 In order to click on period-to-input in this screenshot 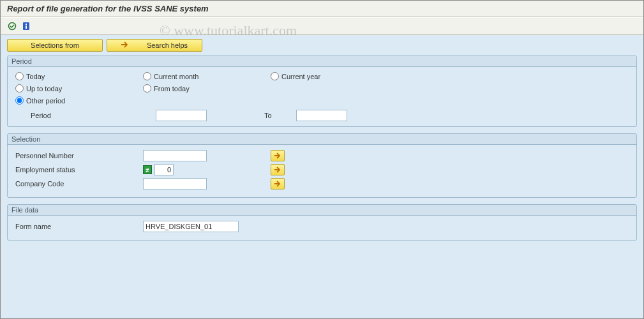, I will do `click(322, 115)`.